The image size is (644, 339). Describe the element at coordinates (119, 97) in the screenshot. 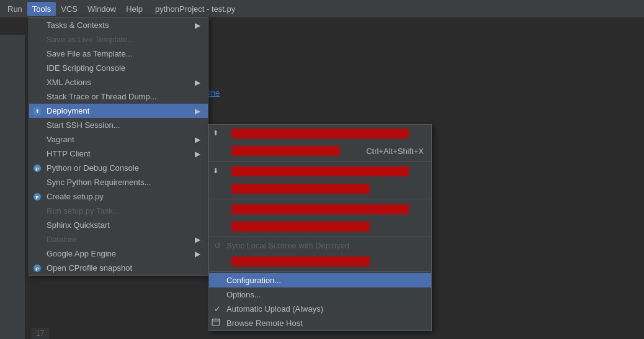

I see `menu-stack-trace: Stack Trace or Thread Dump...` at that location.